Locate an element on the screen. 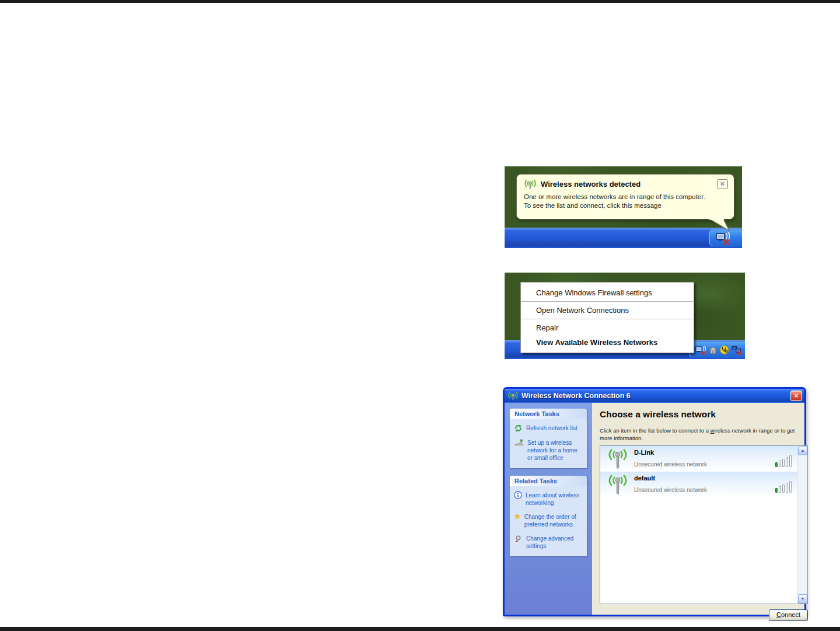 Image resolution: width=840 pixels, height=631 pixels. balloon-title: Wireless networks detected is located at coordinates (590, 184).